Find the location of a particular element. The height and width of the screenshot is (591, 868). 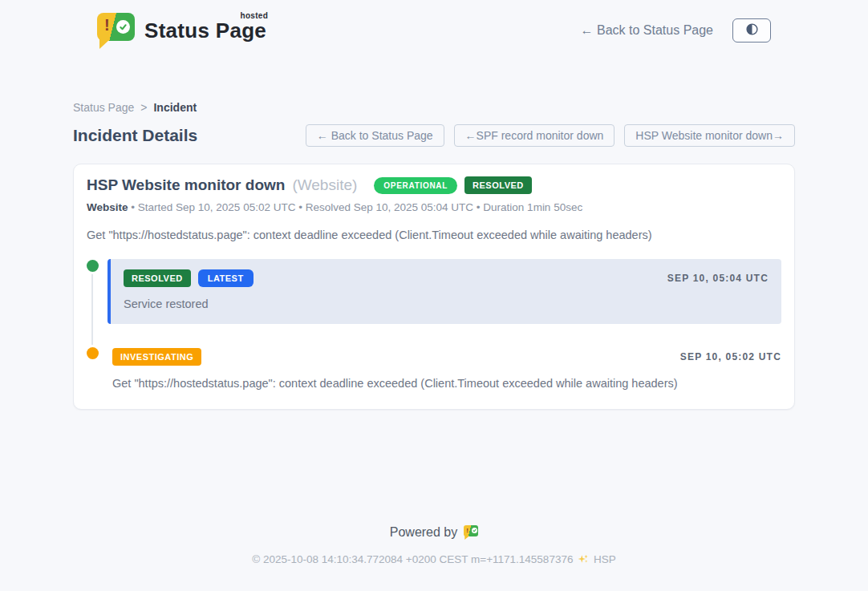

breadcrumb: Status Page > Incident is located at coordinates (434, 107).